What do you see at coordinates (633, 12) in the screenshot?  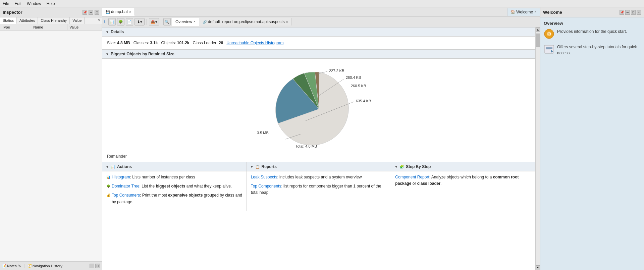 I see `welcome-max-btn: □` at bounding box center [633, 12].